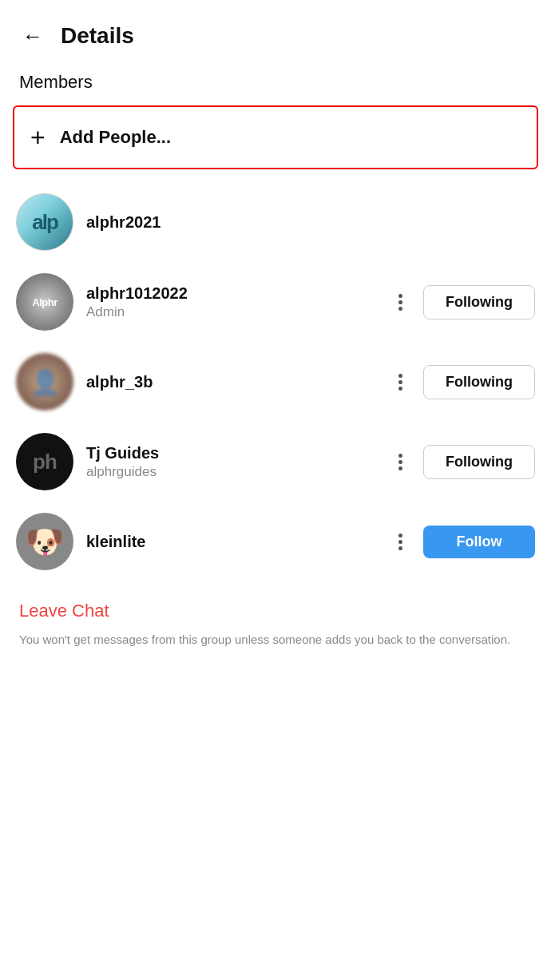 Image resolution: width=551 pixels, height=980 pixels. Describe the element at coordinates (479, 462) in the screenshot. I see `following-button-tjguides: Following` at that location.